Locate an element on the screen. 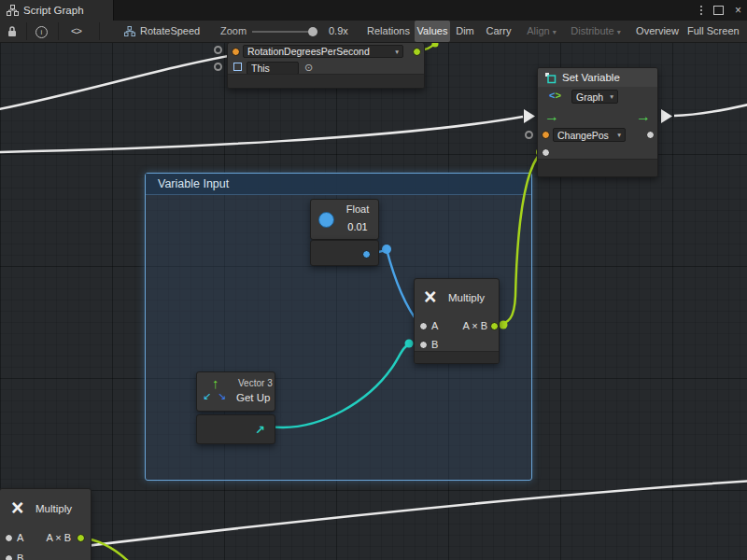 This screenshot has width=747, height=560. value-in-port is located at coordinates (545, 153).